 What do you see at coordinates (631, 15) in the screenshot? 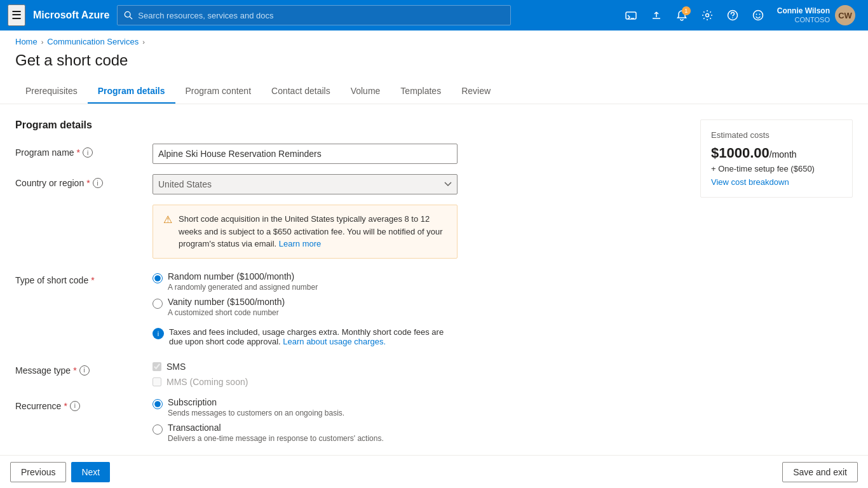
I see `cloud-shell-icon` at bounding box center [631, 15].